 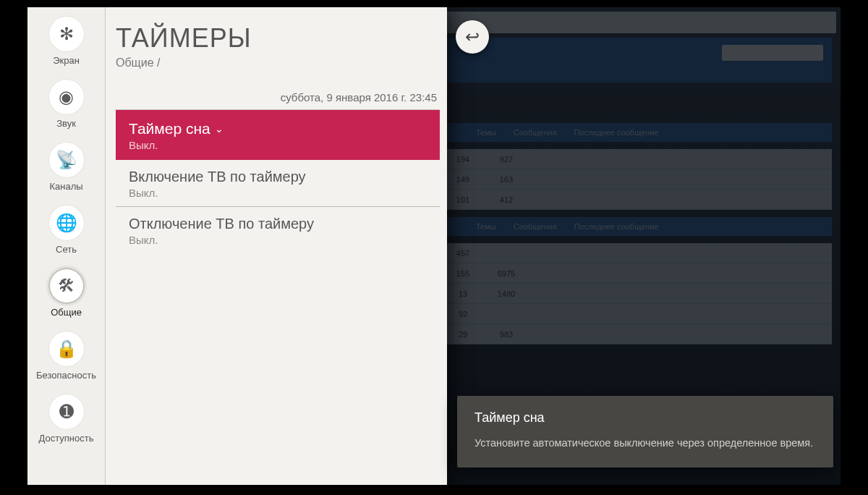 What do you see at coordinates (67, 187) in the screenshot?
I see `sidebar-item-label: Каналы` at bounding box center [67, 187].